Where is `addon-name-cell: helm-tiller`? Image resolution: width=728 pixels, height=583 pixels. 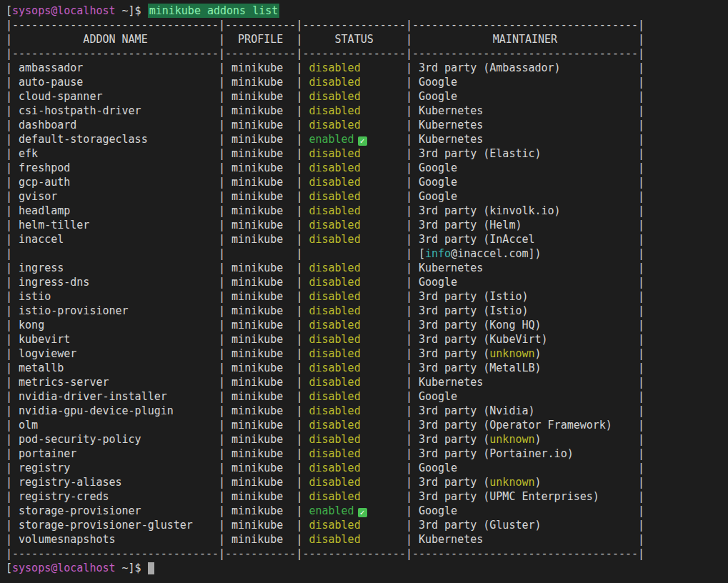
addon-name-cell: helm-tiller is located at coordinates (116, 225).